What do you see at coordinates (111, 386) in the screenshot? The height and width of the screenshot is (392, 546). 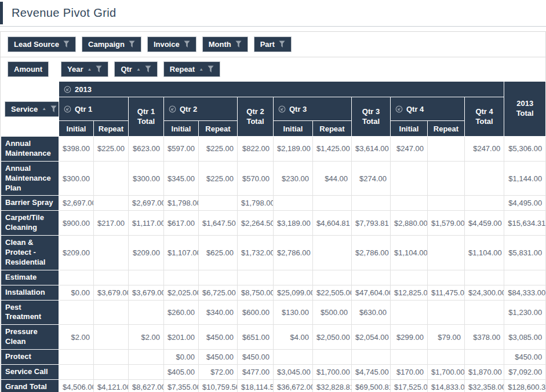 I see `data-cell: $4,121.00` at bounding box center [111, 386].